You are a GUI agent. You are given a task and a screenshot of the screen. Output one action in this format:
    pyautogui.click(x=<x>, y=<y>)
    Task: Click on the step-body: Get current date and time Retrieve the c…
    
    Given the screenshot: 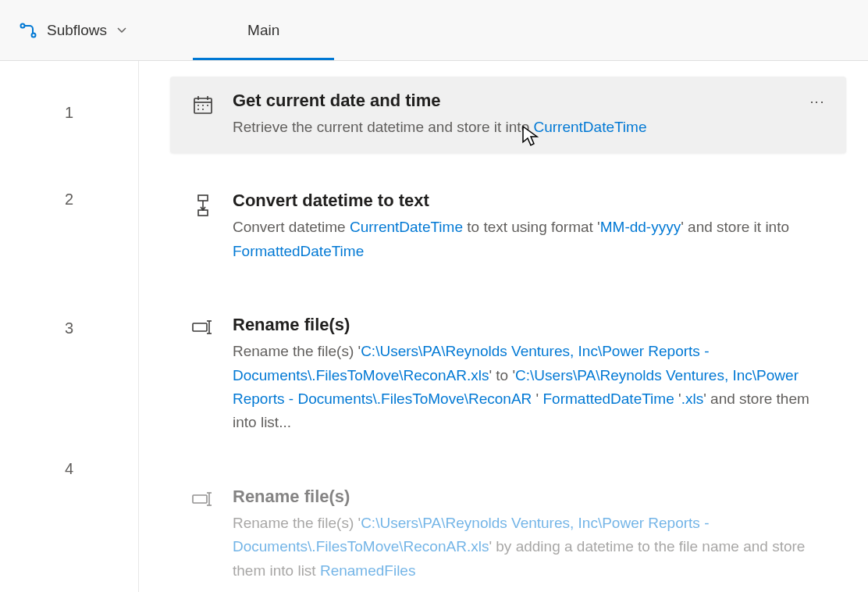 What is the action you would take?
    pyautogui.click(x=519, y=115)
    